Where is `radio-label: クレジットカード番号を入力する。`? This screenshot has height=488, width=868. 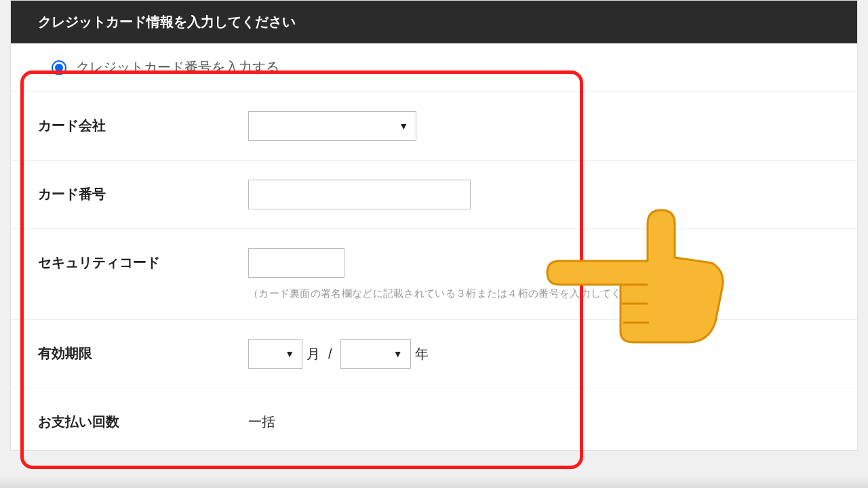 radio-label: クレジットカード番号を入力する。 is located at coordinates (184, 68).